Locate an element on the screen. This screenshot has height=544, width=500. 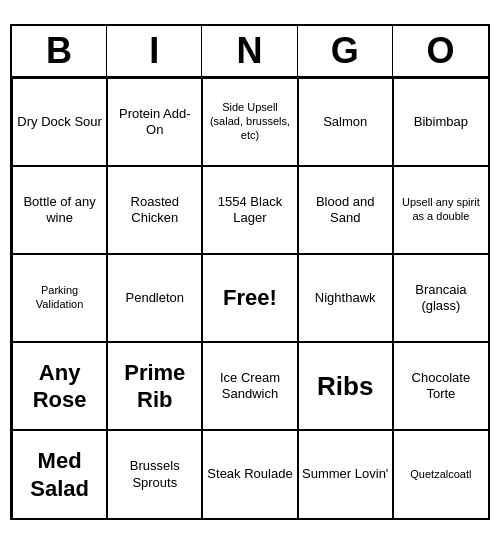
bingo-cell: Steak Roulade is located at coordinates (250, 474).